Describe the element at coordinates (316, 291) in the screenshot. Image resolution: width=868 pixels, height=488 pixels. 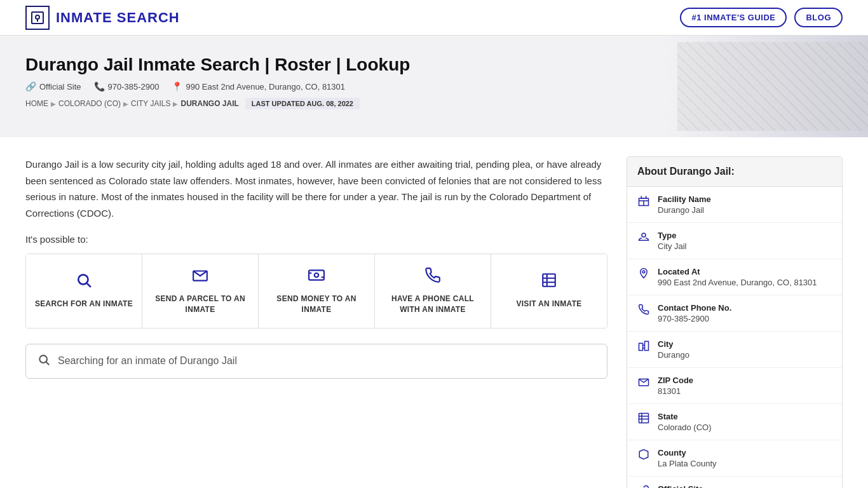
I see `action-card-money: SEND MONEY TO AN INMATE` at that location.